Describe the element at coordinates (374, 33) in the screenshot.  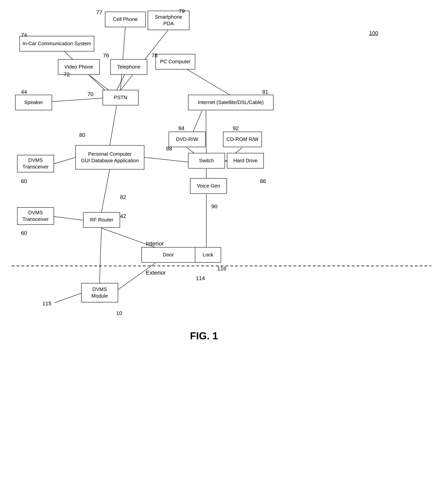
I see `ref-100: 100` at that location.